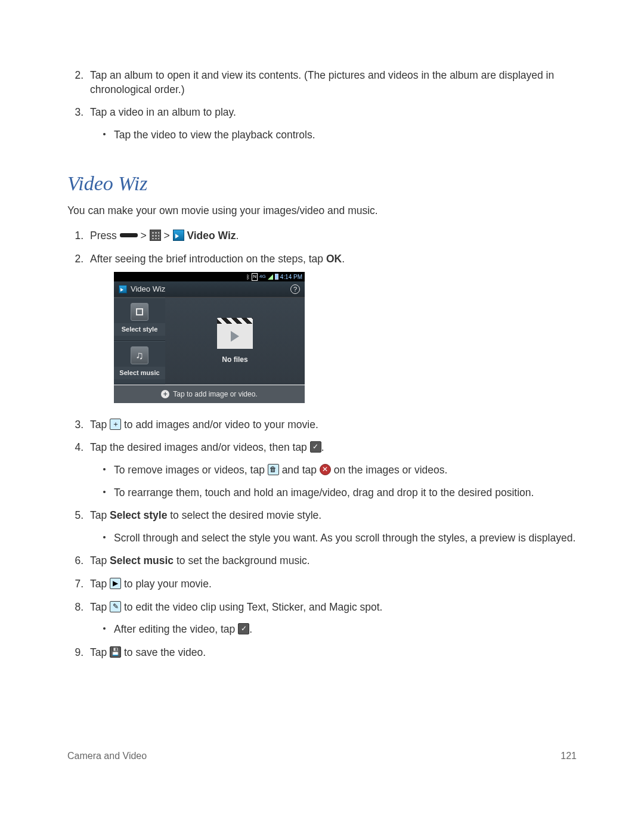  What do you see at coordinates (140, 320) in the screenshot?
I see `select-style-button: Select style` at bounding box center [140, 320].